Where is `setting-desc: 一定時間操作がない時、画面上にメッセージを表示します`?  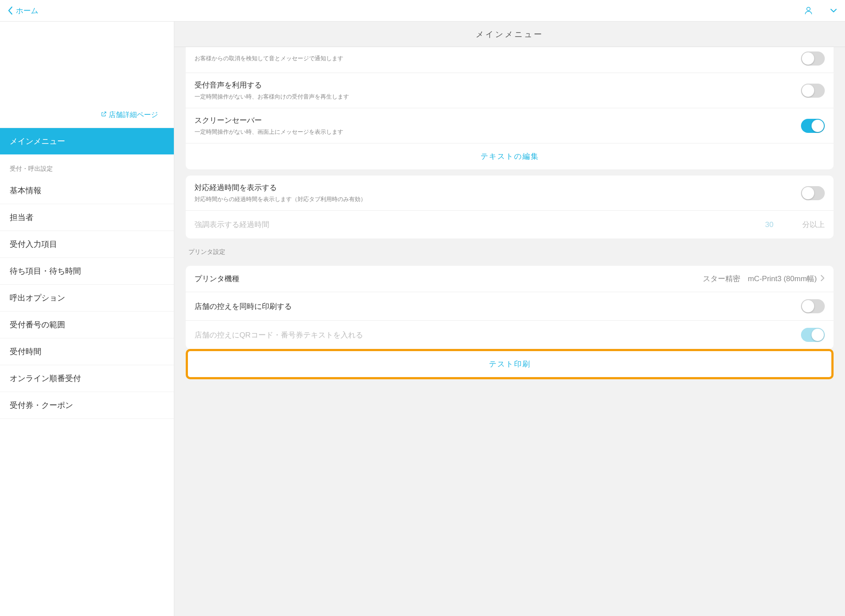 setting-desc: 一定時間操作がない時、画面上にメッセージを表示します is located at coordinates (498, 132).